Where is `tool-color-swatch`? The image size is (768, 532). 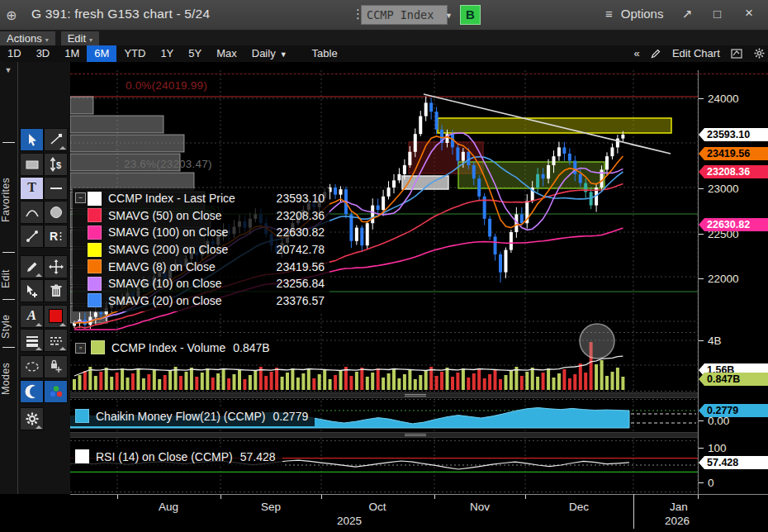
tool-color-swatch is located at coordinates (56, 316).